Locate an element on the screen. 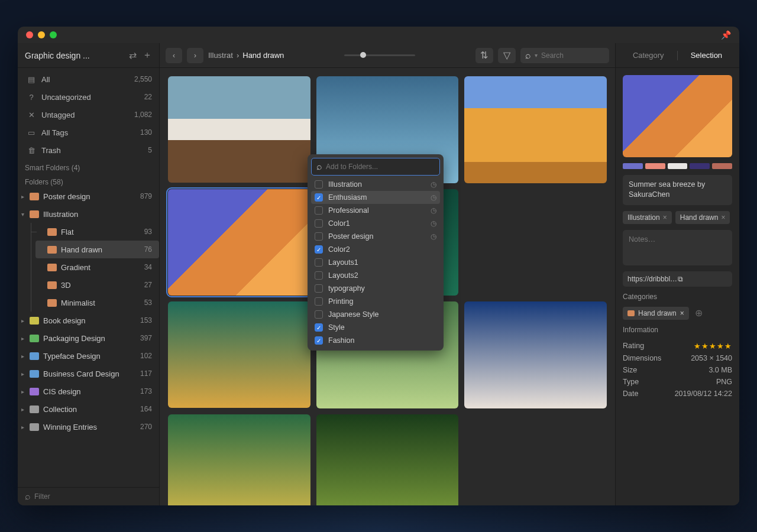 Image resolution: width=757 pixels, height=532 pixels. crumb-parent: Illustrat is located at coordinates (221, 56).